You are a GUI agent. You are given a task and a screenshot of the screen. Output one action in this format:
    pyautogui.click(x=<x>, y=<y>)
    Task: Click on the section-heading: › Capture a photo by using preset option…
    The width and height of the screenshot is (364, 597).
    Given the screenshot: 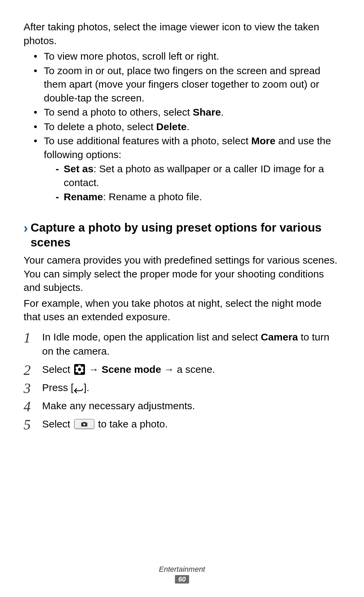 What is the action you would take?
    pyautogui.click(x=182, y=235)
    